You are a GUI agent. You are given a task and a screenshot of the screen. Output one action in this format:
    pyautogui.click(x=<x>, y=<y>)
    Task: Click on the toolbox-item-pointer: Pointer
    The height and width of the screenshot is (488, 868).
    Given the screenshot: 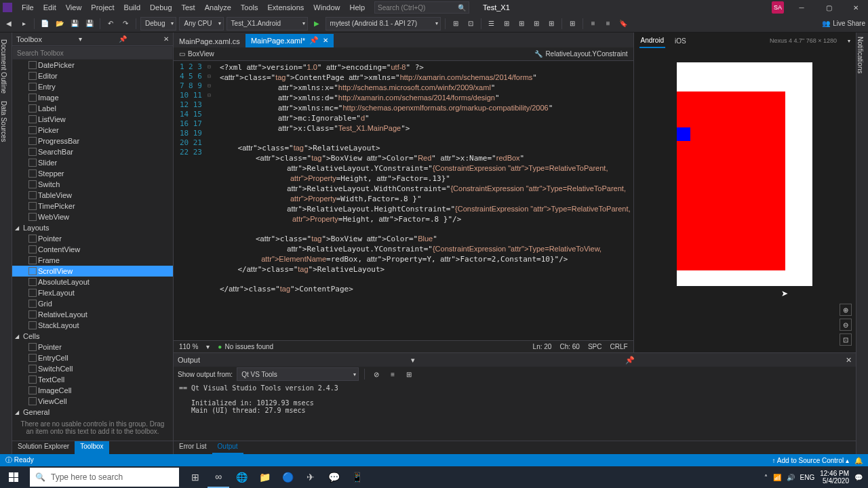 What is the action you would take?
    pyautogui.click(x=92, y=347)
    